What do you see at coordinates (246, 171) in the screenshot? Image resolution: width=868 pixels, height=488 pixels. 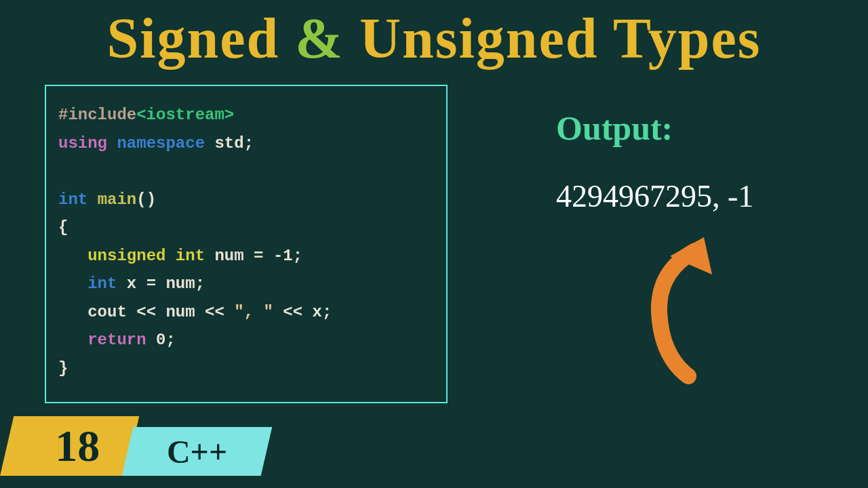 I see `code-blank` at bounding box center [246, 171].